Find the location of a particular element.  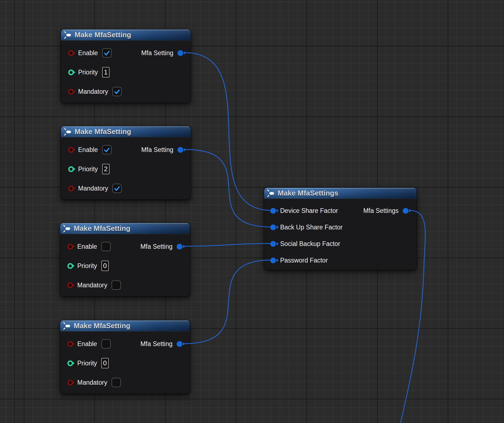

pin-row-social-backup-factor: Social Backup Factor is located at coordinates (305, 244).